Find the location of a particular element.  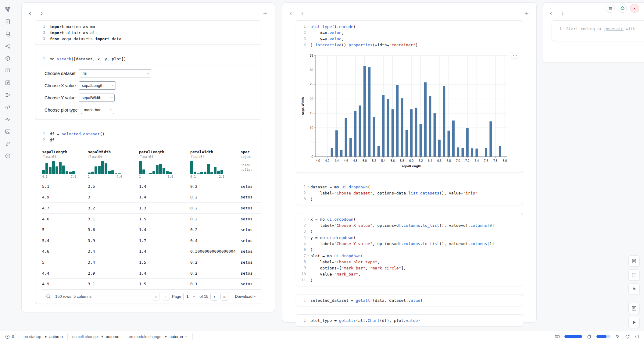

column-max: 6.9 is located at coordinates (170, 177).